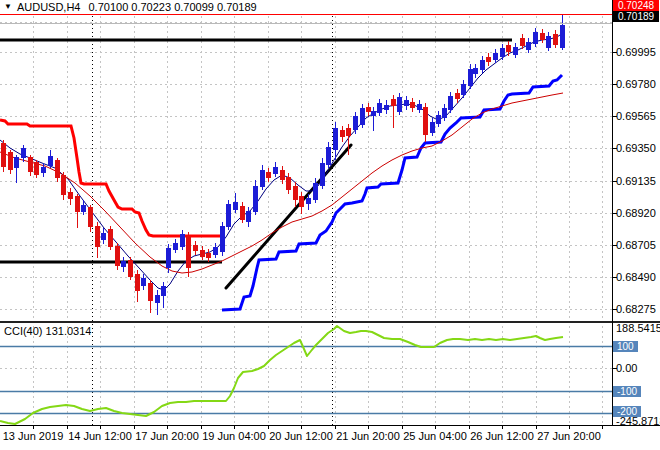 The image size is (660, 450). What do you see at coordinates (368, 436) in the screenshot?
I see `time-axis-label: 21 Jun 20:00` at bounding box center [368, 436].